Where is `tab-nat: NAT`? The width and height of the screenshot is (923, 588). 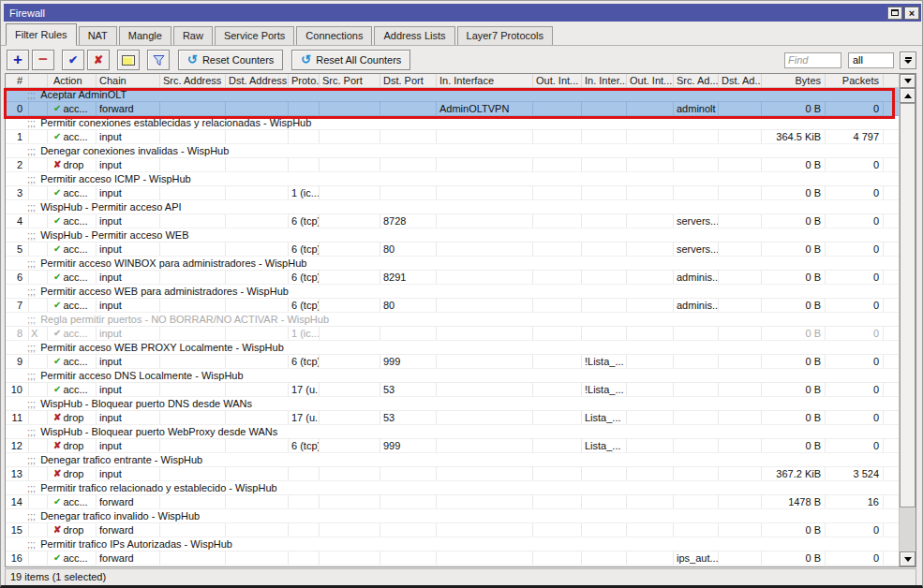
tab-nat: NAT is located at coordinates (97, 36).